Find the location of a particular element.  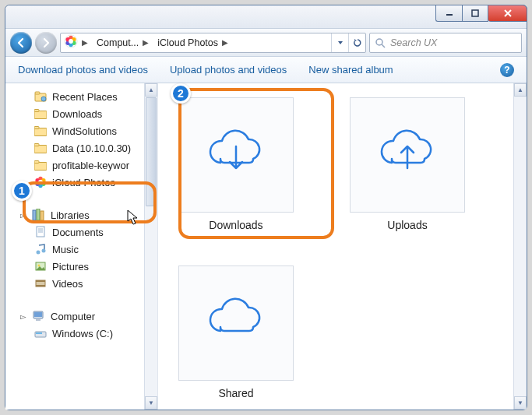

tree-item-label: profitable-keywor is located at coordinates (90, 165).